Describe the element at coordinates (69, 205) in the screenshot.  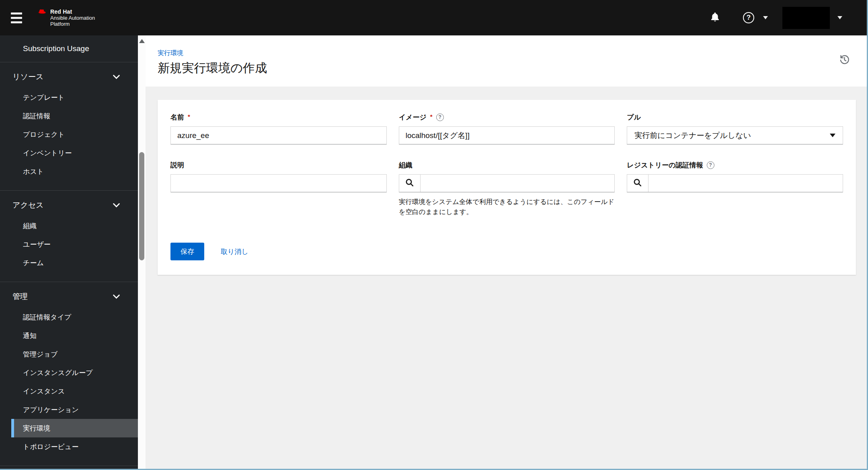
I see `nav-section-toggle-access: アクセス` at that location.